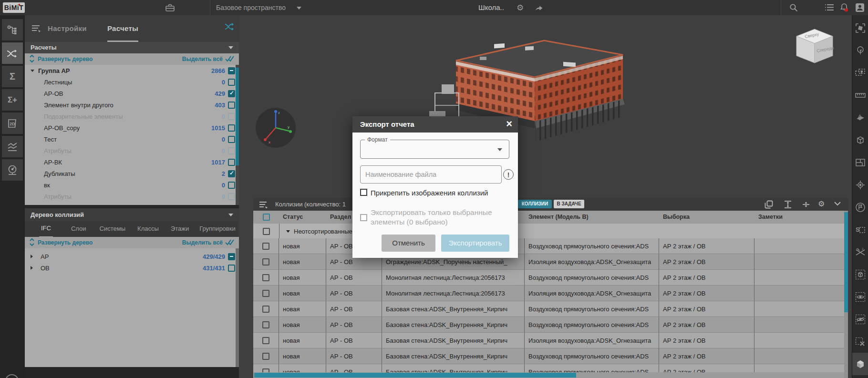 Image resolution: width=868 pixels, height=378 pixels. I want to click on col-status: Статус, so click(302, 217).